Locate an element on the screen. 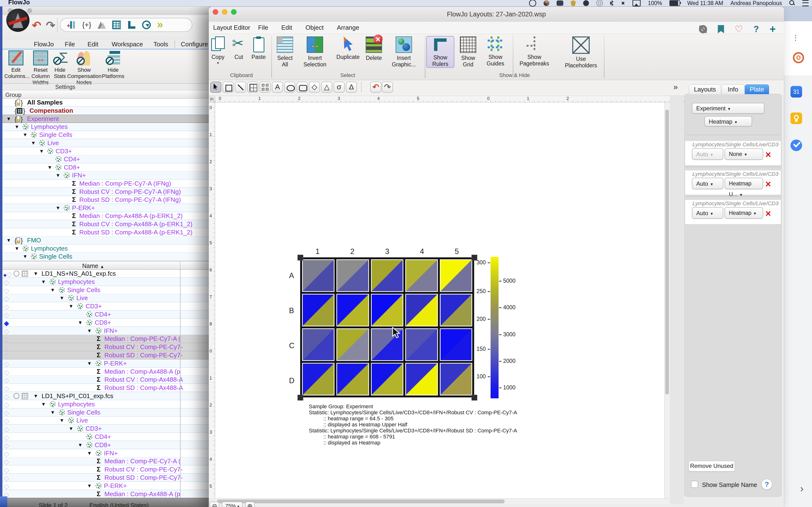 Image resolution: width=812 pixels, height=507 pixels. group-row-ifn-: ▼IFN+ is located at coordinates (106, 176).